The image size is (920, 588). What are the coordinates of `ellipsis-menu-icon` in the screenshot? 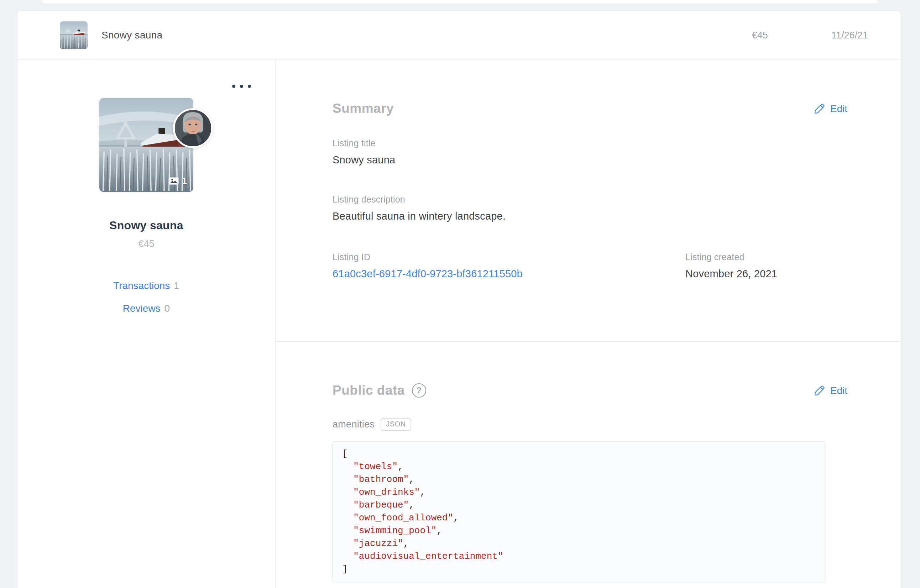 It's located at (241, 86).